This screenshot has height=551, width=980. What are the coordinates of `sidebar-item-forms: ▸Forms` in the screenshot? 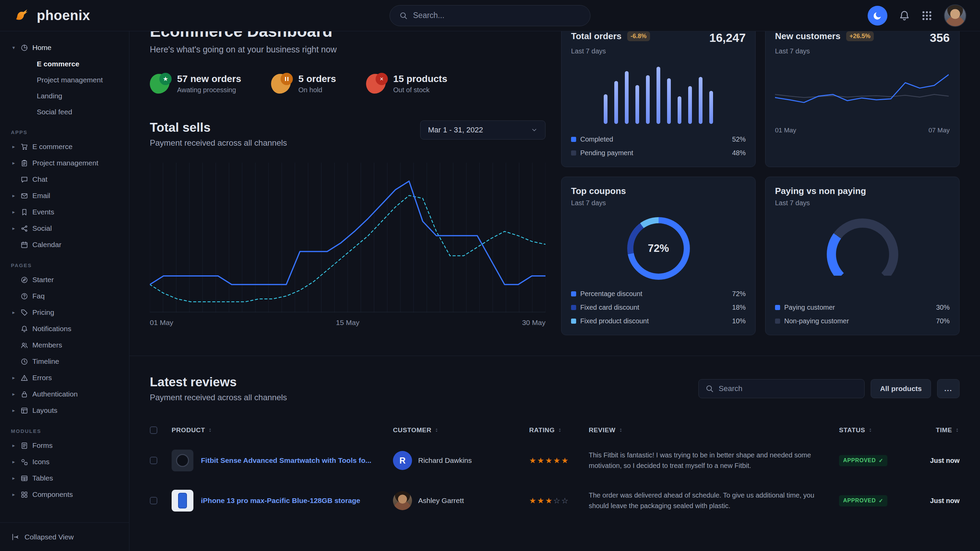 It's located at (65, 446).